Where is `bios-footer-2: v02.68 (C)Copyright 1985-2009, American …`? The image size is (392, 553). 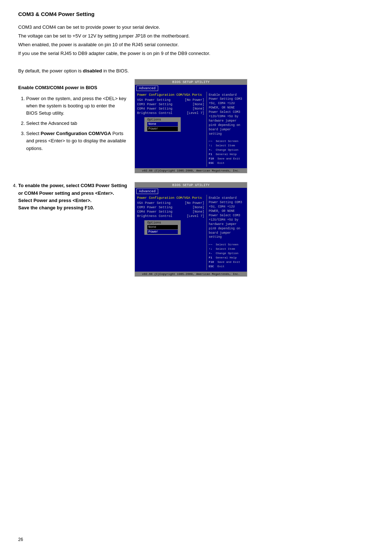
bios-footer-2: v02.68 (C)Copyright 1985-2009, American … is located at coordinates (191, 274).